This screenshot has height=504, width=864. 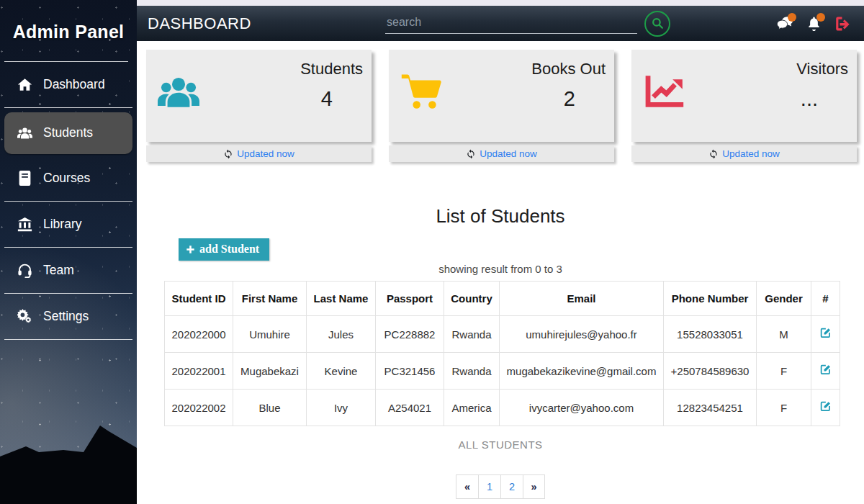 I want to click on sidebar-item-dashboard: Dashboard, so click(x=68, y=85).